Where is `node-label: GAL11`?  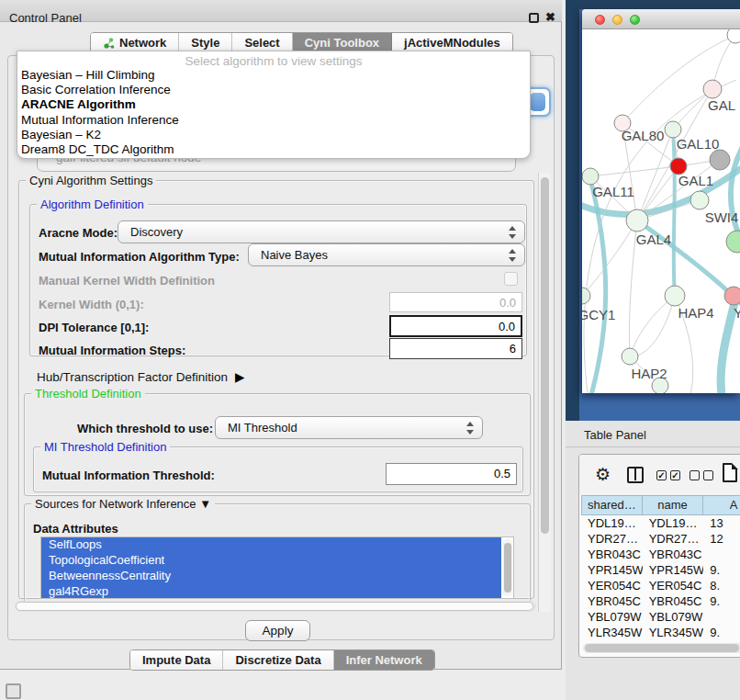
node-label: GAL11 is located at coordinates (613, 191).